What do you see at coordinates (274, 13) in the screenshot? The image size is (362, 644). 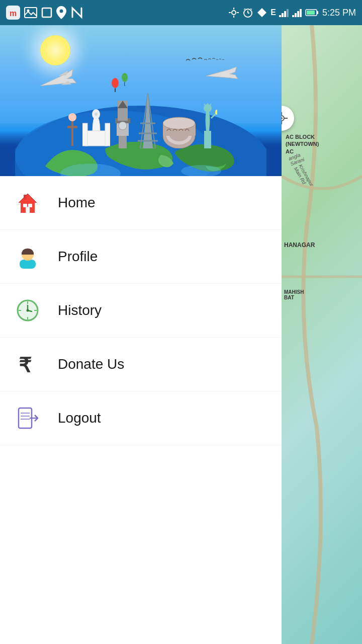 I see `network-e-icon: E` at bounding box center [274, 13].